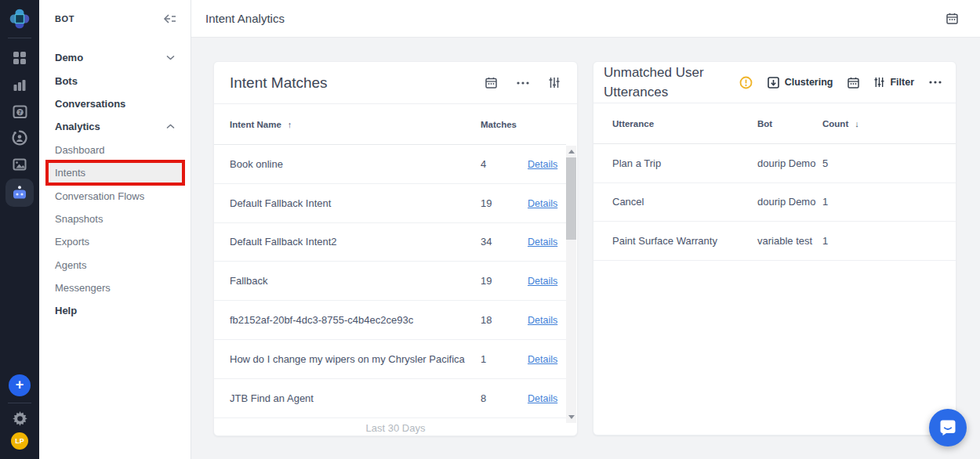 This screenshot has width=980, height=459. What do you see at coordinates (20, 111) in the screenshot?
I see `svg-text: 7` at bounding box center [20, 111].